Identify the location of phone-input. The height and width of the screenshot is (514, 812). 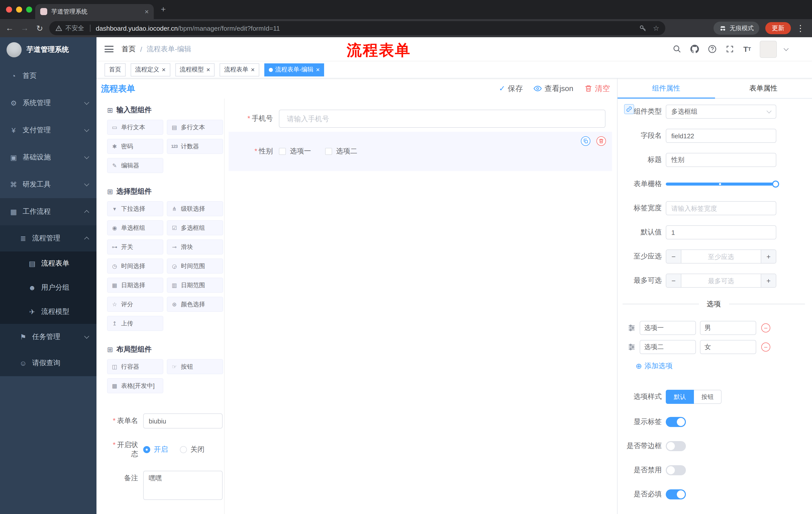
(442, 119).